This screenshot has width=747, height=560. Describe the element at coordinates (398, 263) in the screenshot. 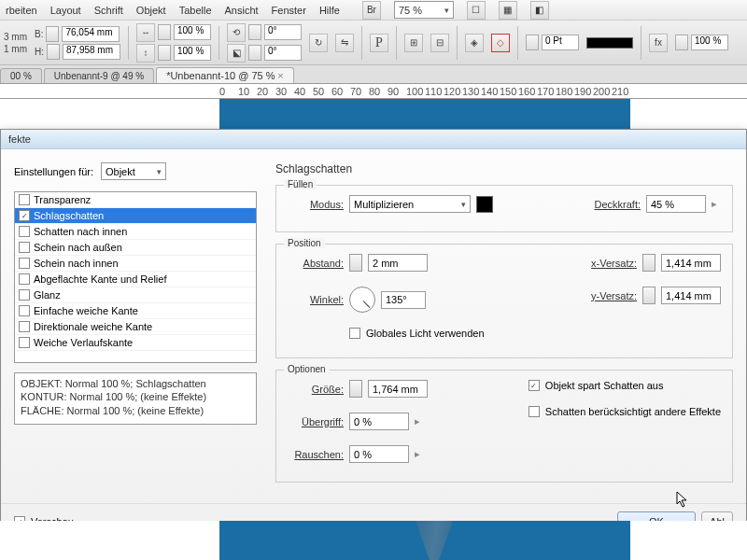

I see `distance-input: 2 mm` at that location.